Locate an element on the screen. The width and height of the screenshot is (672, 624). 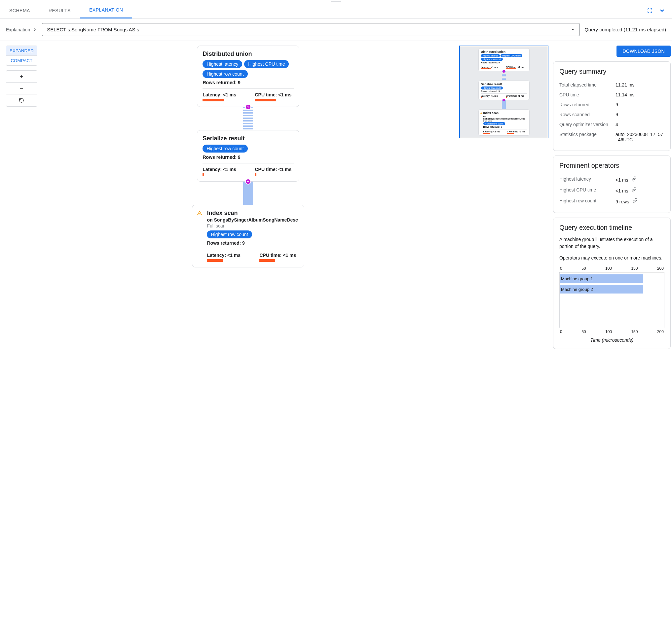
pill-highest-cpu: Highest CPU time is located at coordinates (267, 64).